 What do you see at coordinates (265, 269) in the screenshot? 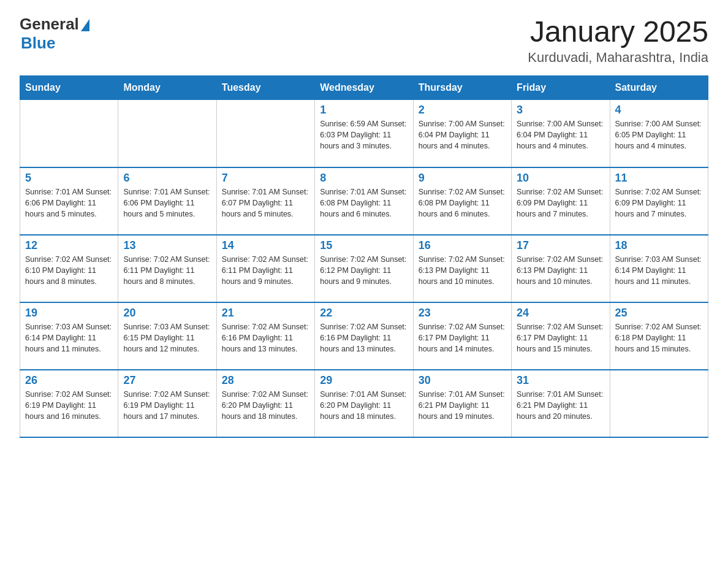
I see `calendar-cell: 14Sunrise: 7:02 AM Sunset: 6:11 PM Dayli…` at bounding box center [265, 269].